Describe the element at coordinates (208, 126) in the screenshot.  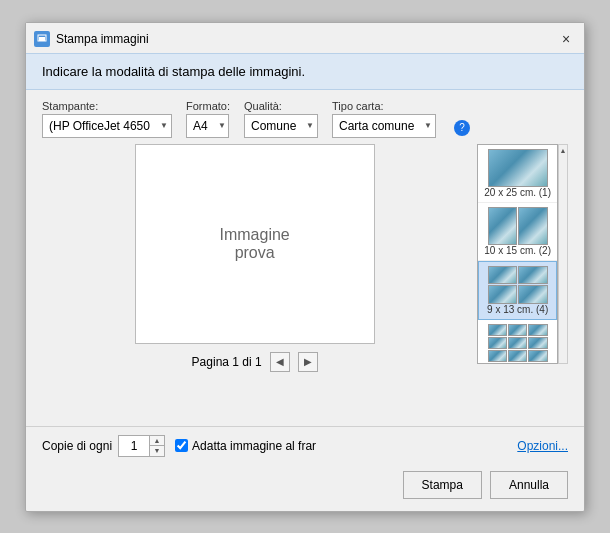
I see `format-select: A4` at that location.